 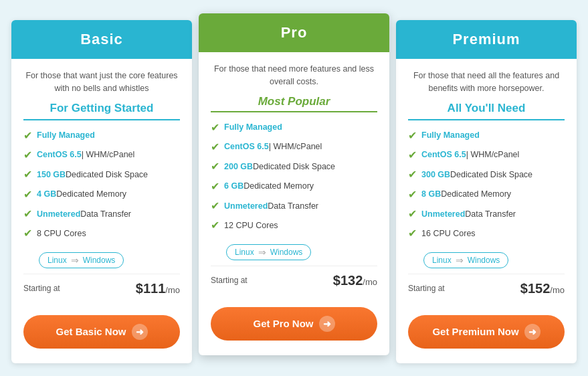 I want to click on plan-price-pro: $132/mo, so click(x=355, y=281).